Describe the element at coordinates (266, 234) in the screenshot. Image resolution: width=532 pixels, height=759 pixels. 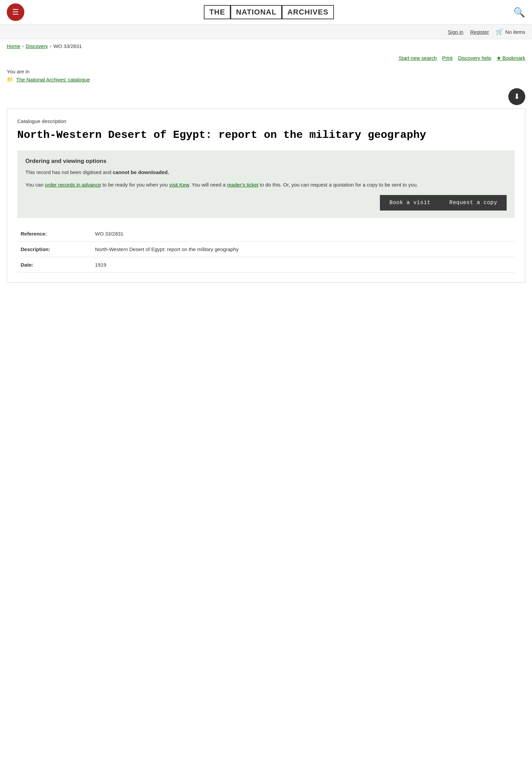
I see `table-row-reference: Reference: WO 33/2831` at that location.